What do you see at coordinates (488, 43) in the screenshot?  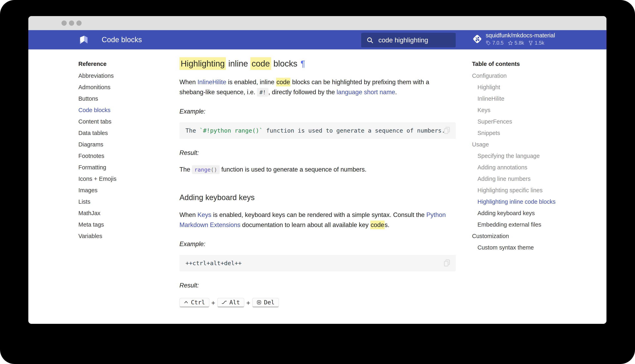 I see `tag-icon` at bounding box center [488, 43].